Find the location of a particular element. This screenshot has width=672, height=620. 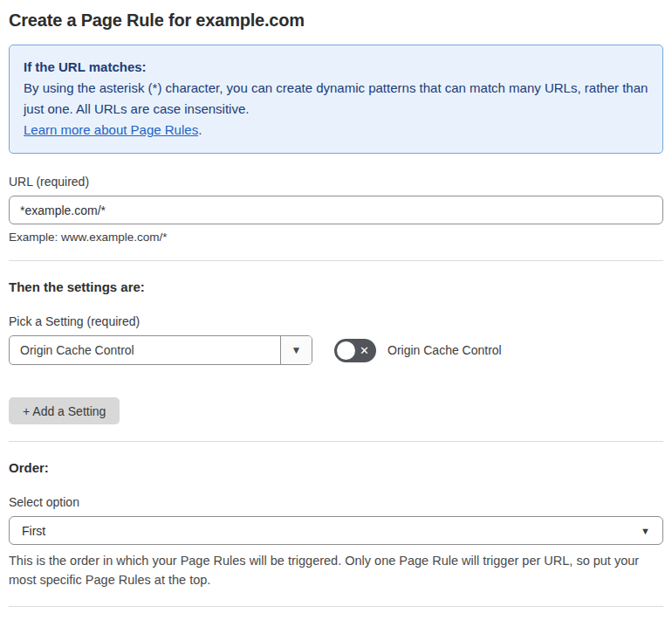

pick-setting-label: Pick a Setting (required) is located at coordinates (336, 321).